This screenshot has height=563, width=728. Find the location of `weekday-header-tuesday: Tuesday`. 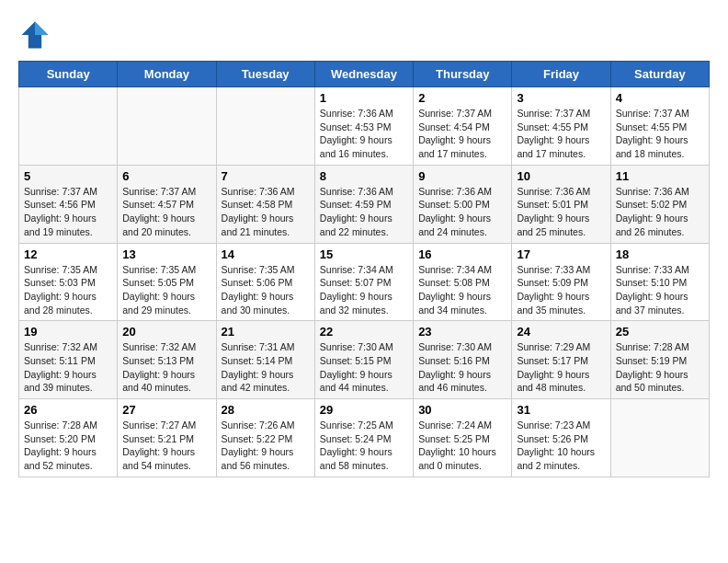

weekday-header-tuesday: Tuesday is located at coordinates (265, 75).